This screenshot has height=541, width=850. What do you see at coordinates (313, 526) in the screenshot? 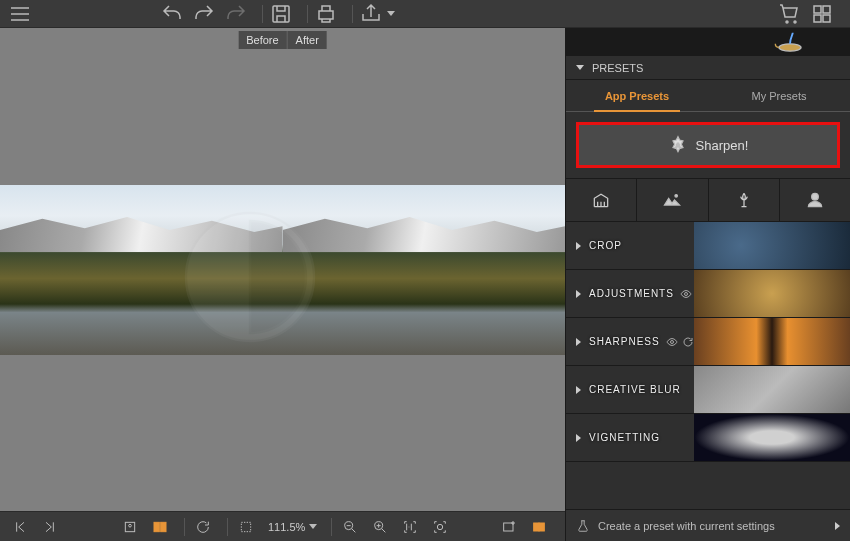
I see `zoom-dropdown-icon` at bounding box center [313, 526].